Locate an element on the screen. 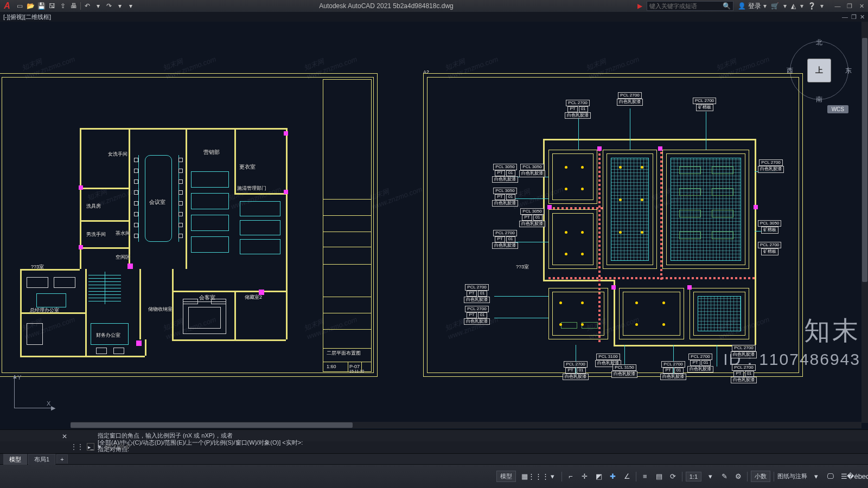 The image size is (868, 488). tab-model: 模型 is located at coordinates (15, 459).